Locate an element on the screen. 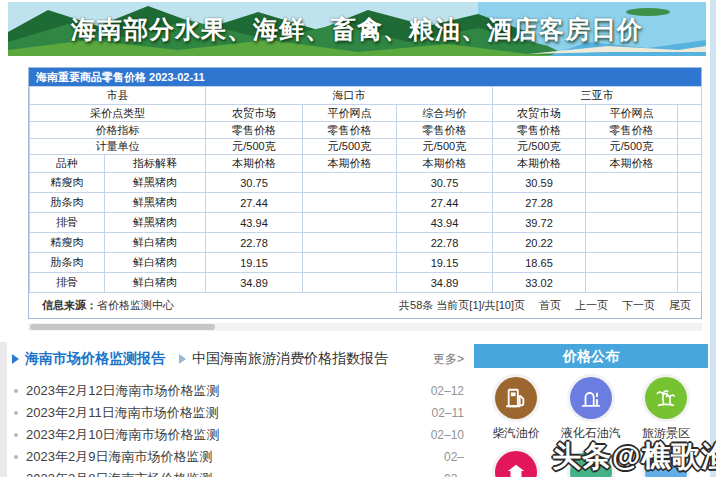 Image resolution: width=716 pixels, height=477 pixels. table-row-price-index: 价格指标 零售价格 零售价格 零售价格 零售价格 零售价格 is located at coordinates (366, 130).